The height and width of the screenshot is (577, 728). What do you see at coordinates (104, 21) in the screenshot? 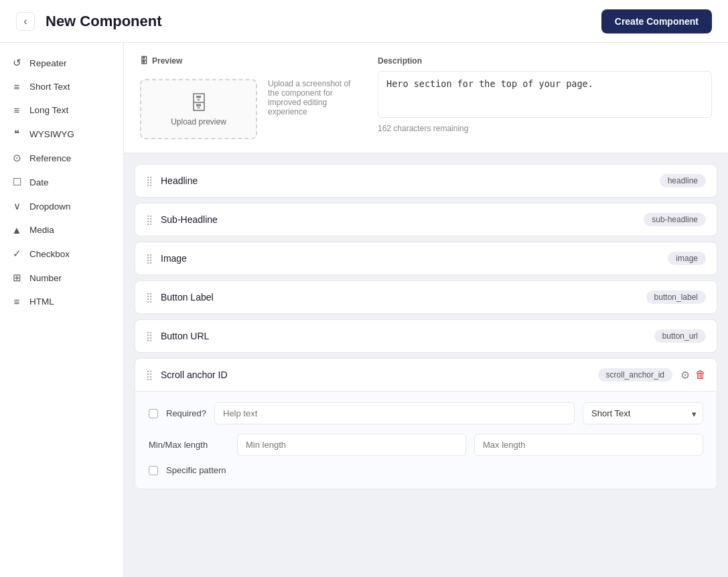
I see `page-title: New Component` at bounding box center [104, 21].